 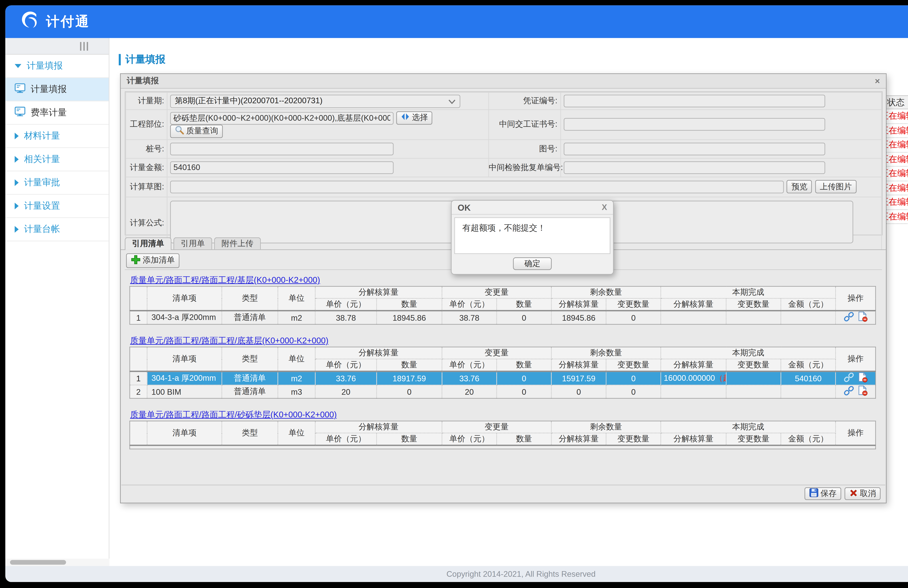 What do you see at coordinates (863, 493) in the screenshot?
I see `cancel-button: 取消` at bounding box center [863, 493].